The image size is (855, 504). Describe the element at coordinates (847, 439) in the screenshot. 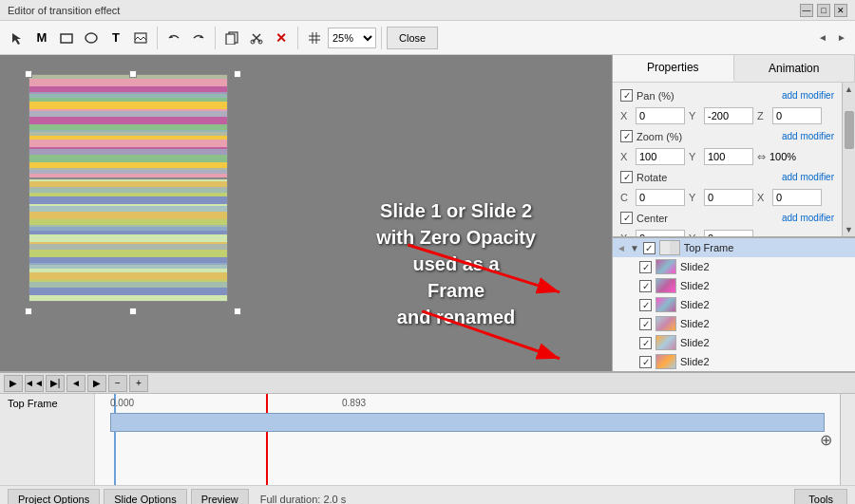

I see `timeline-scrollbar` at that location.